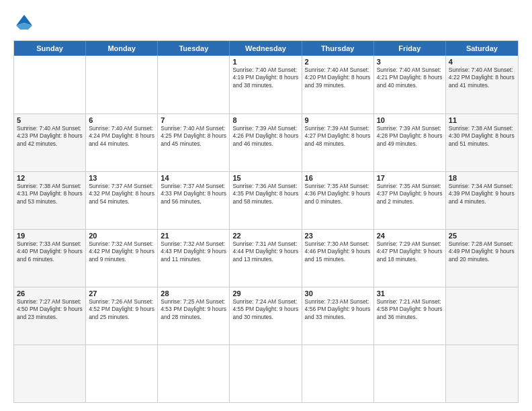  What do you see at coordinates (122, 310) in the screenshot?
I see `cell-info: Sunrise: 7:26 AM Sunset: 4:52 PM Dayligh…` at bounding box center [122, 310].